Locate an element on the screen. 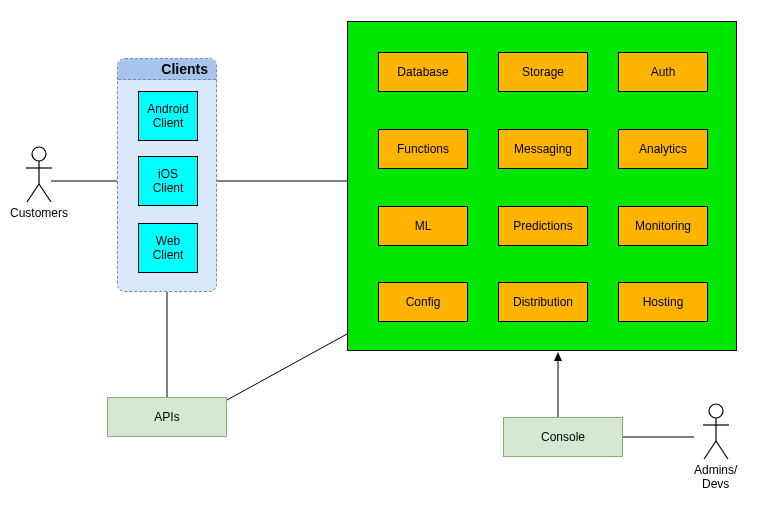  service-predictions: Predictions is located at coordinates (543, 226).